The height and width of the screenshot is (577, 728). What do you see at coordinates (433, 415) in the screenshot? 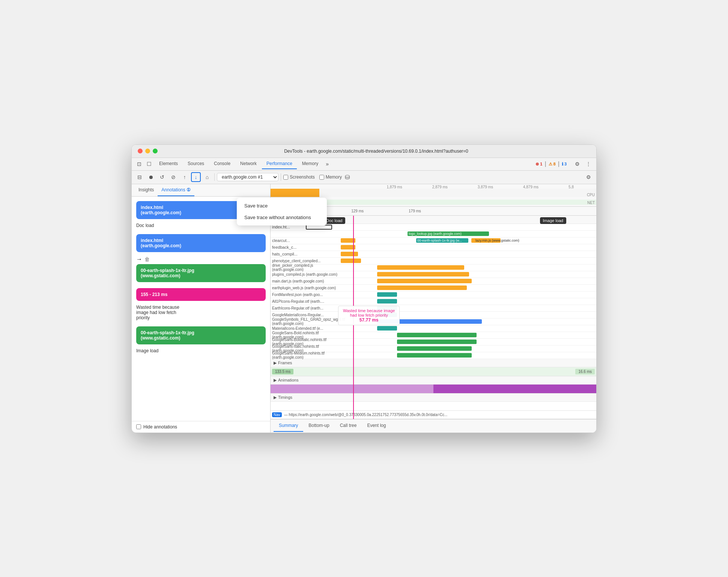
I see `nav-bar-row: Nav — https://earth.google.com/web/@0_0.…` at bounding box center [433, 415].